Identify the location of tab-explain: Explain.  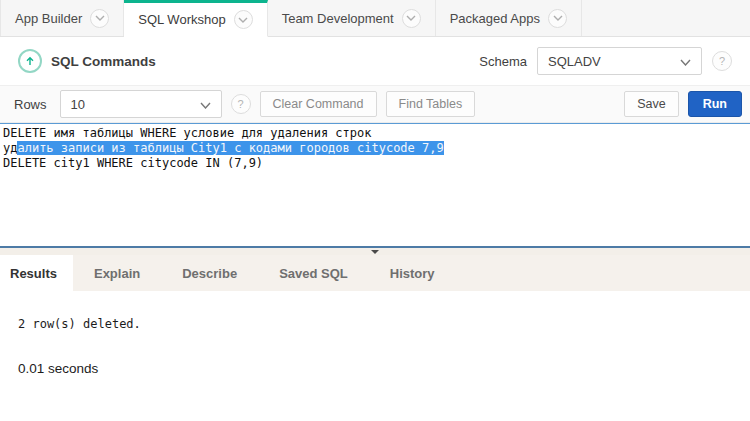
(117, 273).